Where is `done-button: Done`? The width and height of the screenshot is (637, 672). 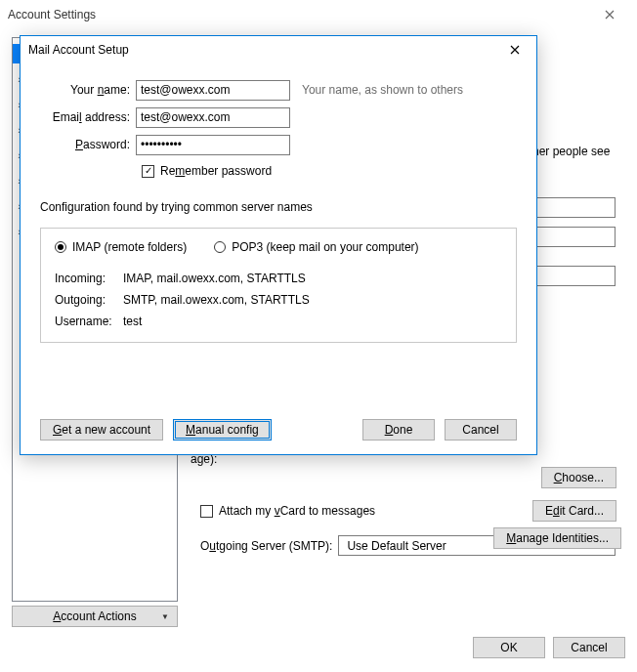 done-button: Done is located at coordinates (399, 430).